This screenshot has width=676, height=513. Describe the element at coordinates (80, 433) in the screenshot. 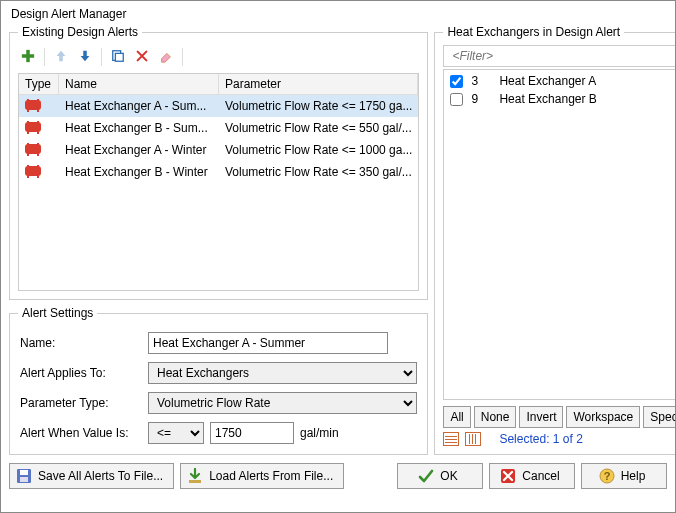

I see `when-label: Alert When Value Is:` at that location.